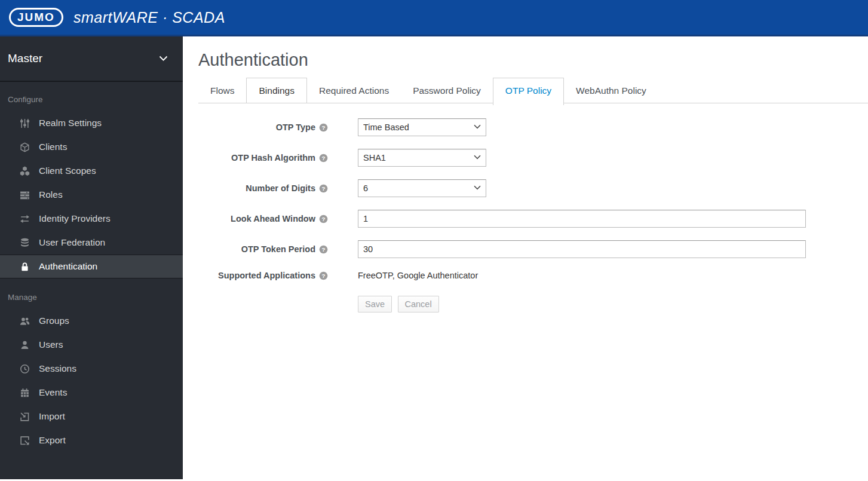 The height and width of the screenshot is (481, 868). What do you see at coordinates (422, 158) in the screenshot?
I see `otp-hash-algorithm-select: SHA1` at bounding box center [422, 158].